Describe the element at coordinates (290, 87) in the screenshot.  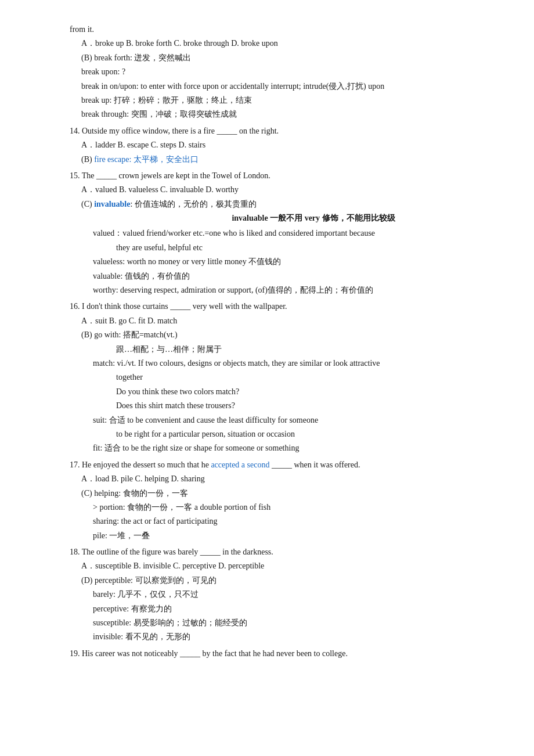
I see `q13-break-in: break in on/upon: to enter with force up…` at that location.